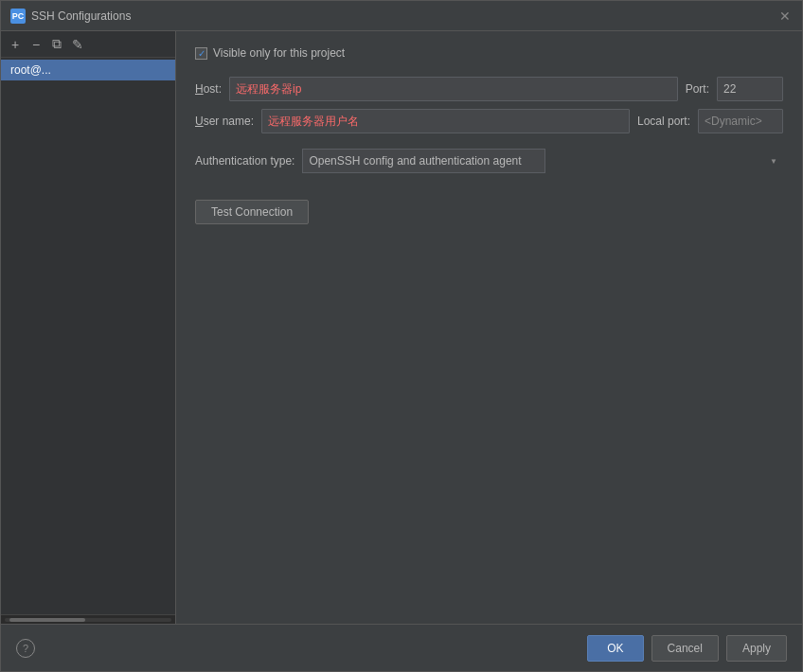 The height and width of the screenshot is (672, 803). Describe the element at coordinates (224, 121) in the screenshot. I see `username-label: User name:` at that location.